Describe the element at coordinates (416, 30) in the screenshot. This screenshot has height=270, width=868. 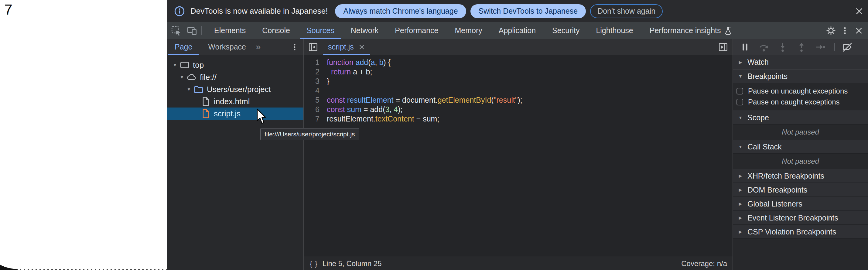
I see `tab-performance: Performance` at that location.